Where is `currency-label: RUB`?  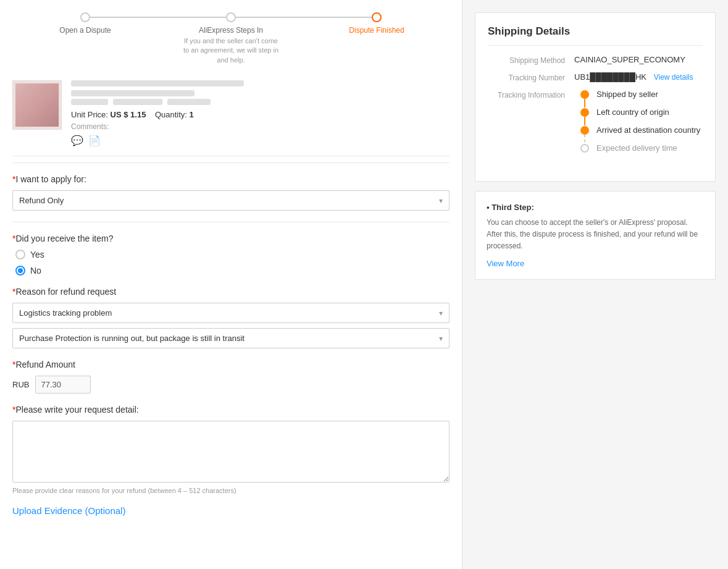
currency-label: RUB is located at coordinates (21, 384).